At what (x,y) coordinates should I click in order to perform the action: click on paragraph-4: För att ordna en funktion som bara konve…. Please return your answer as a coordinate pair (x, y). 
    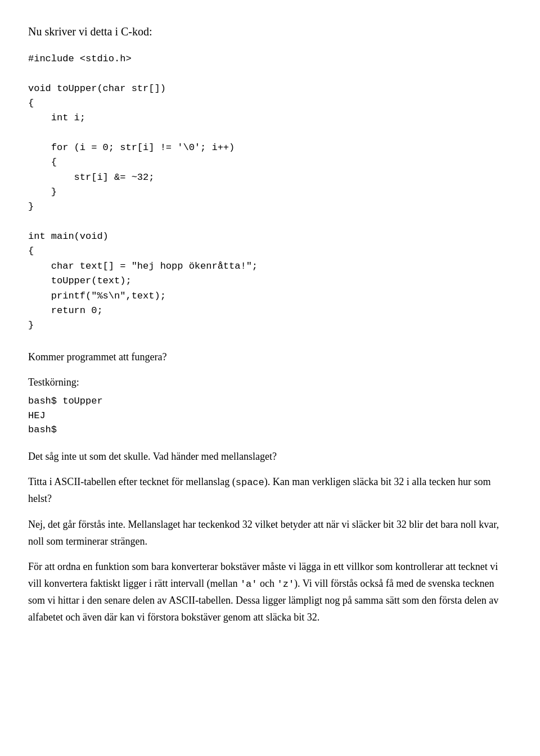
    Looking at the image, I should click on (270, 592).